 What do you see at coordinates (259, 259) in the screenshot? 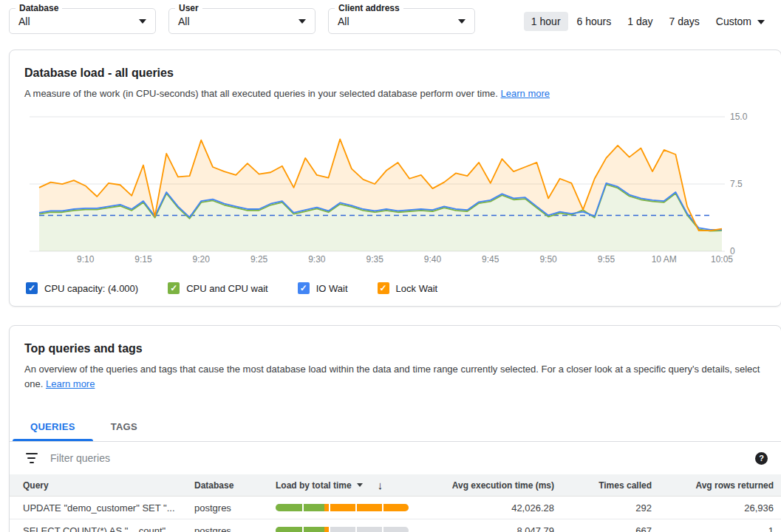
I see `svg-text: 9:25` at bounding box center [259, 259].